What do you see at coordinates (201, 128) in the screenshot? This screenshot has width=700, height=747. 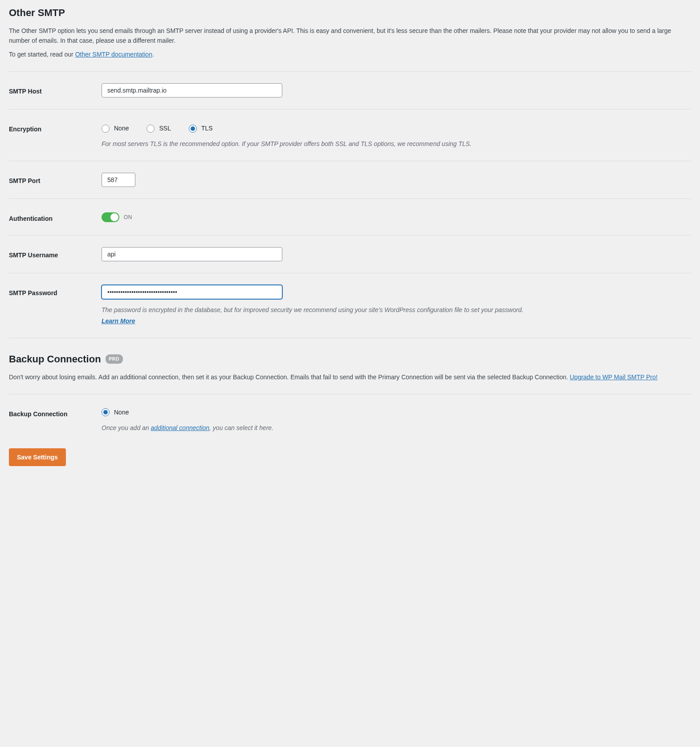 I see `encryption-radio-tls: TLS` at bounding box center [201, 128].